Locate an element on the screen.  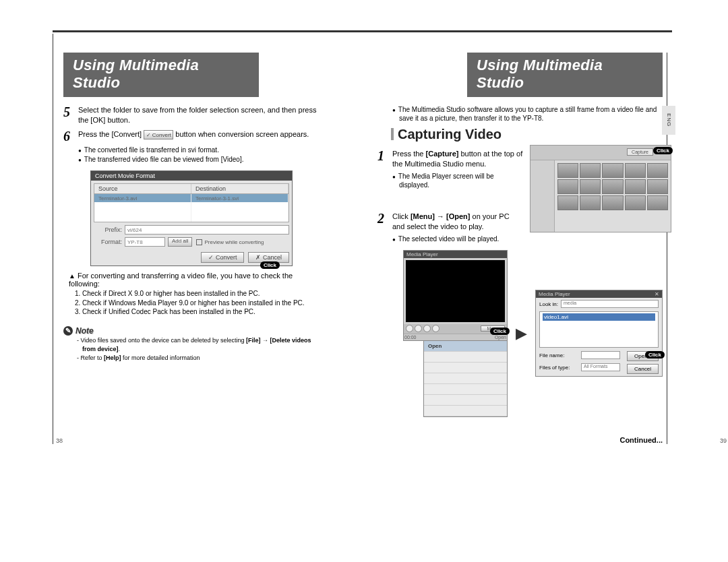
right-intro: The Multimedia Studio software allows yo… is located at coordinates (520, 114).